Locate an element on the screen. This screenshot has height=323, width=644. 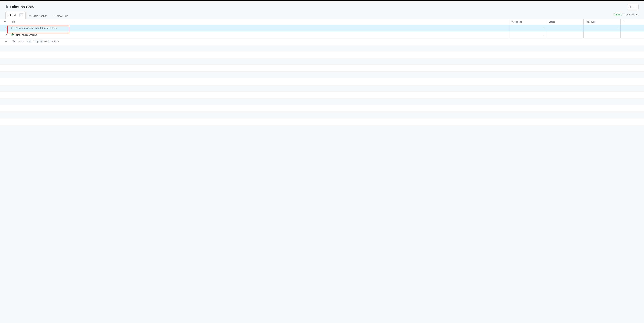
cell-title: Confirm requirments with business team is located at coordinates (260, 28).